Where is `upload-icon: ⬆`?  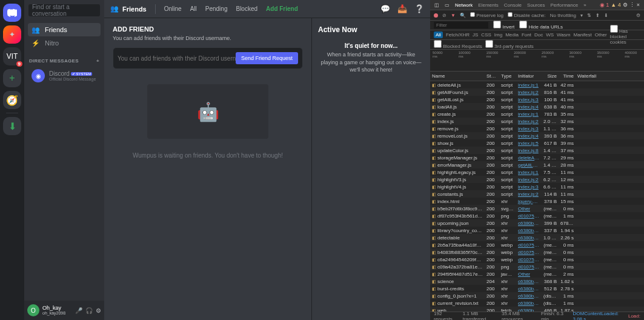 upload-icon: ⬆ is located at coordinates (597, 16).